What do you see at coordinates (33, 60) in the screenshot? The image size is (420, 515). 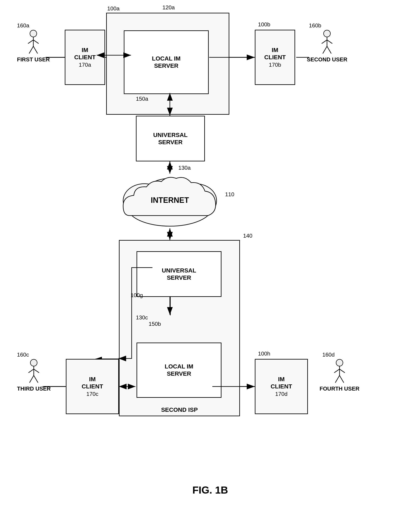 I see `first-user-label: FIRST USER` at bounding box center [33, 60].